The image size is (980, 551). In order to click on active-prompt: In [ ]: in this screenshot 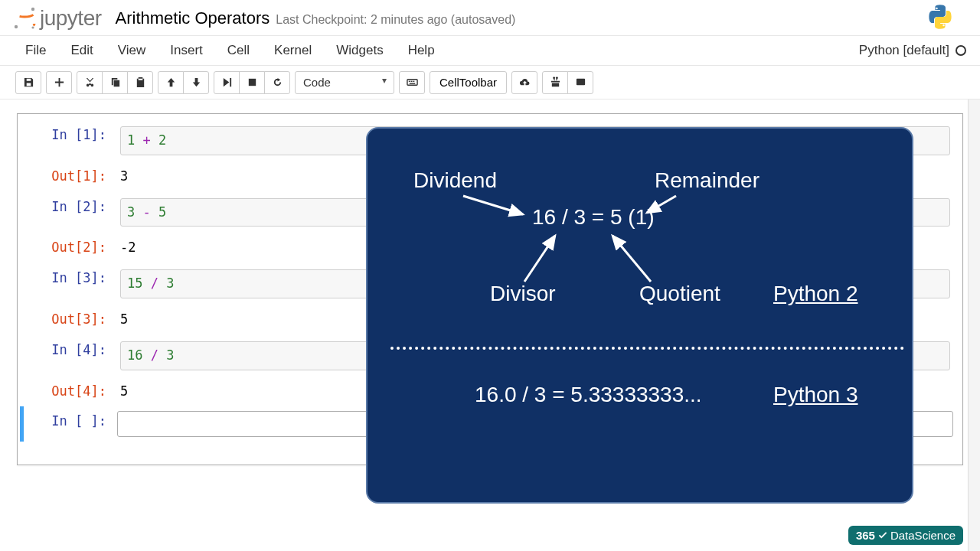, I will do `click(69, 424)`.